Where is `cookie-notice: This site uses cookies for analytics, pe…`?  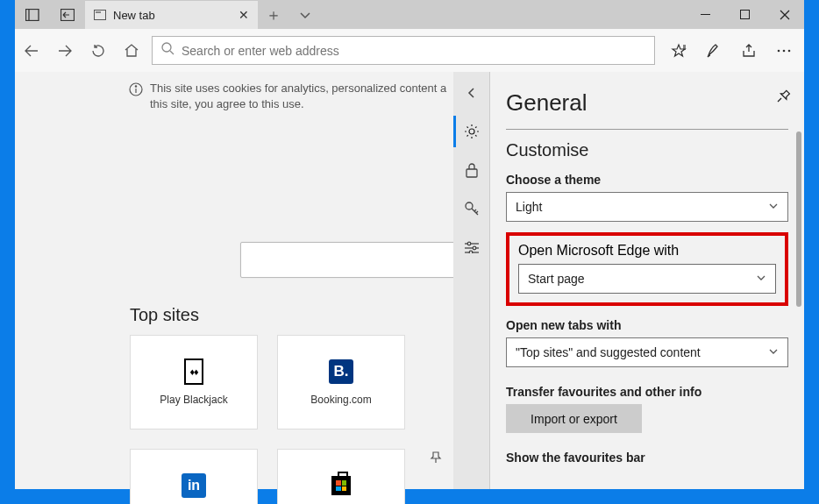
cookie-notice: This site uses cookies for analytics, pe… is located at coordinates (317, 96).